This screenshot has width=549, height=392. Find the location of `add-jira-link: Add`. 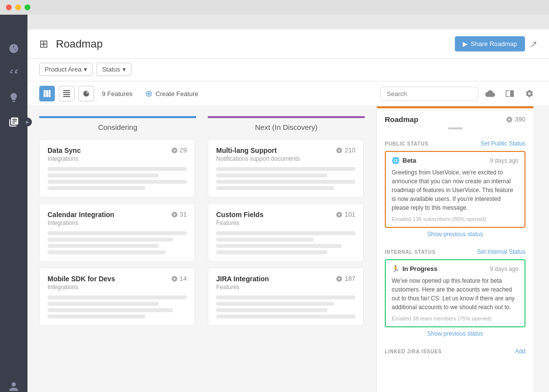

add-jira-link: Add is located at coordinates (521, 351).